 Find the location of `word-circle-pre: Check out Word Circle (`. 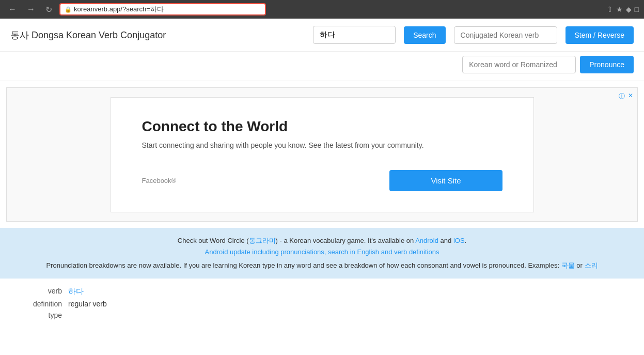

word-circle-pre: Check out Word Circle ( is located at coordinates (213, 241).